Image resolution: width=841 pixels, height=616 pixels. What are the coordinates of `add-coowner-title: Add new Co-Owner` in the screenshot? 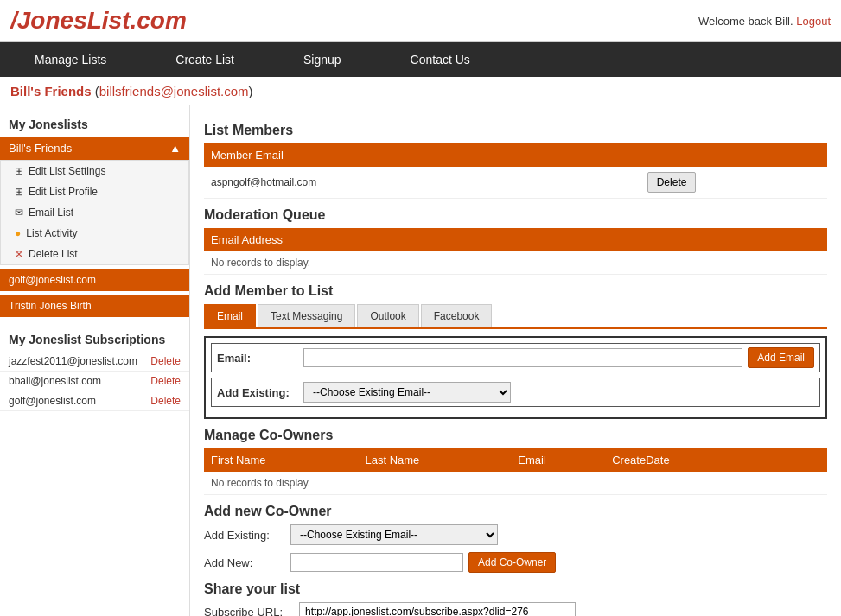 It's located at (515, 511).